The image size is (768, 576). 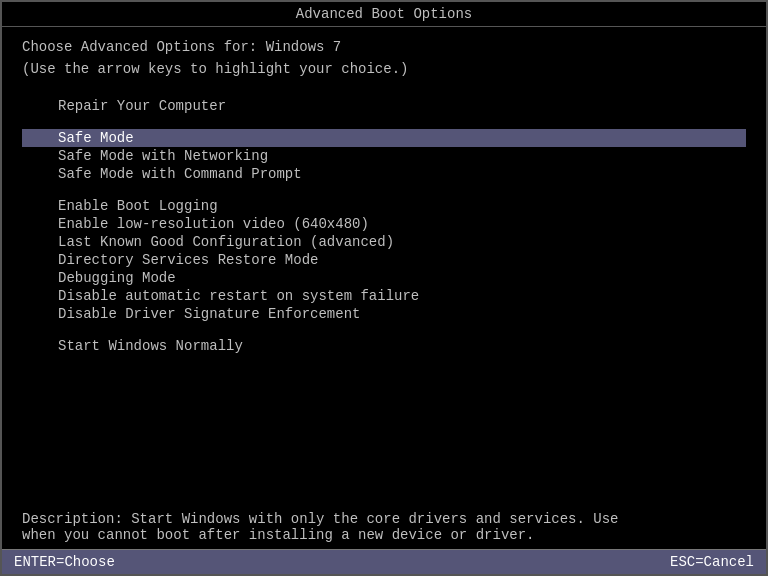 What do you see at coordinates (384, 519) in the screenshot?
I see `description-line1: Description: Start Windows with only the…` at bounding box center [384, 519].